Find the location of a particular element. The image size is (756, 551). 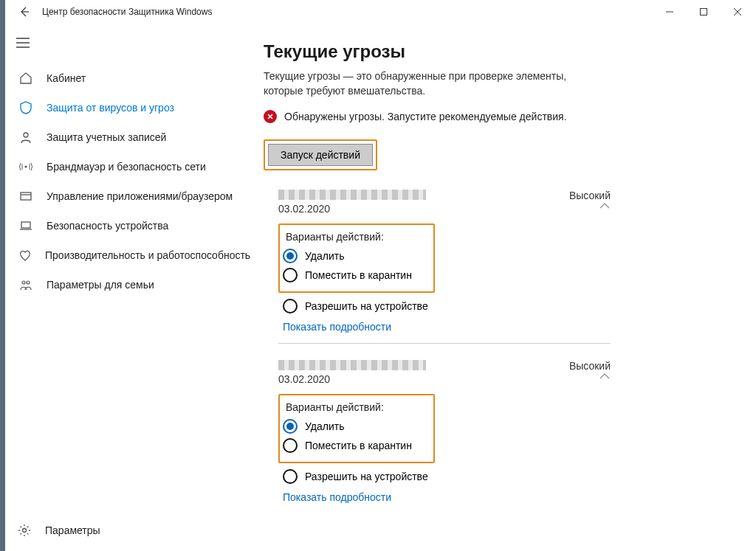

home-icon is located at coordinates (26, 78).